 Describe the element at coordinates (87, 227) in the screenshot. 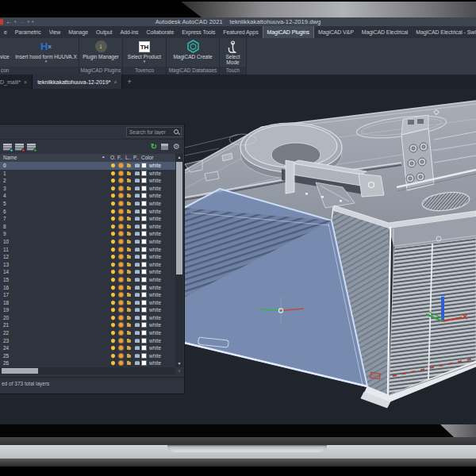

I see `layer-row: 8white` at that location.